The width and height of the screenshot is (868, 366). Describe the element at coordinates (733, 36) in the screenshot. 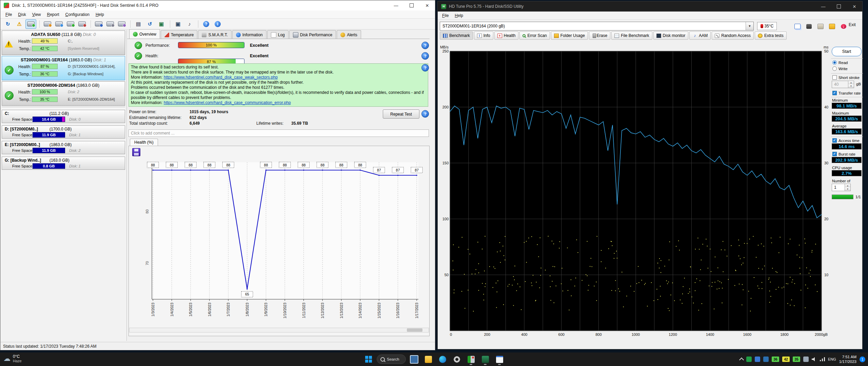

I see `tab-random-access: Random Access` at that location.